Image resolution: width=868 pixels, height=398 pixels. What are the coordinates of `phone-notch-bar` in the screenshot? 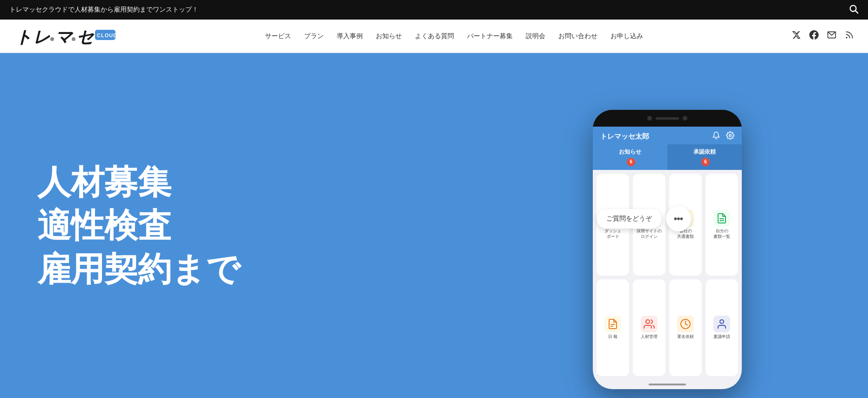 It's located at (667, 118).